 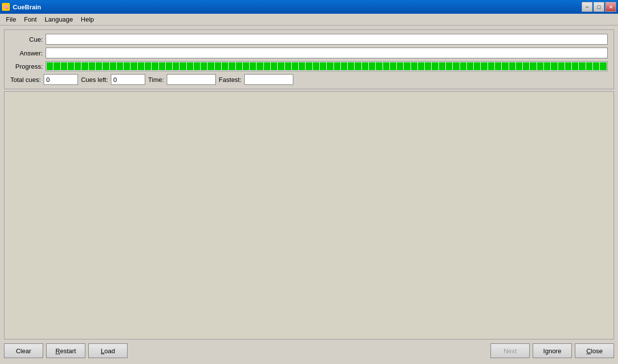 I want to click on next-button: Next, so click(x=510, y=351).